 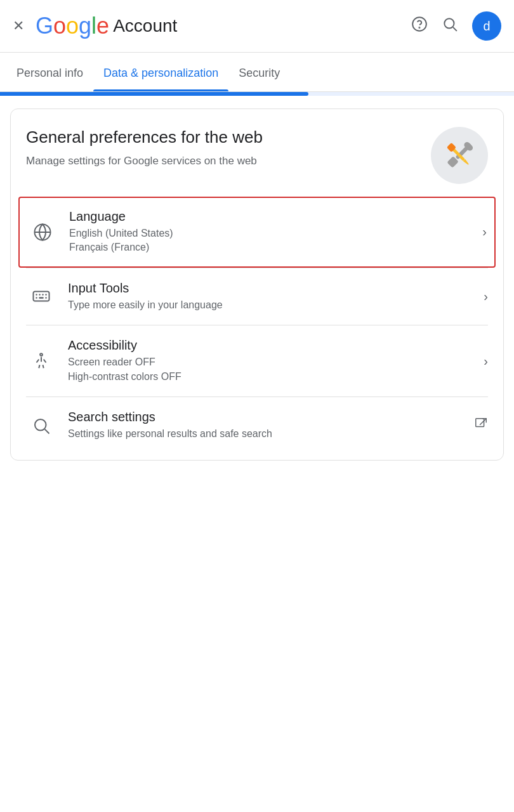 I want to click on language-arrow-icon: ›, so click(x=485, y=232).